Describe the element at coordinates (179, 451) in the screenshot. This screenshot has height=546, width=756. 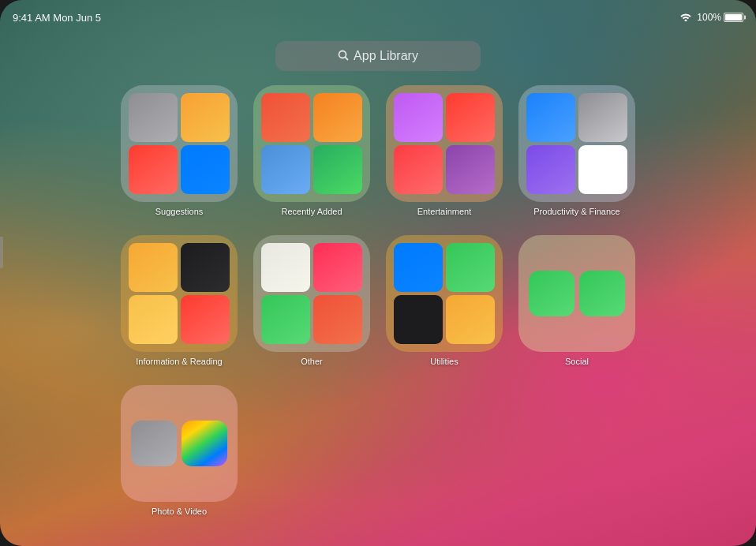
I see `folder-photo-video: Photo & Video` at that location.